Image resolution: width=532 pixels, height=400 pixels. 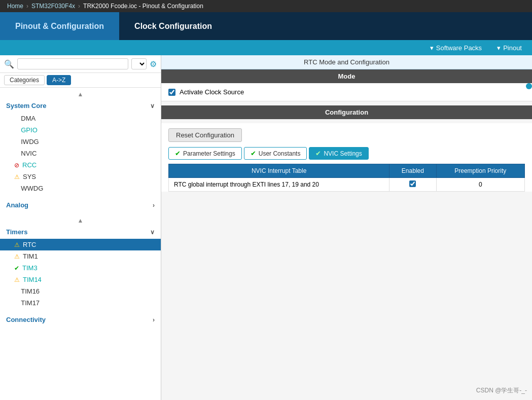 I want to click on chevron-down-icon: ▾, so click(x=432, y=48).